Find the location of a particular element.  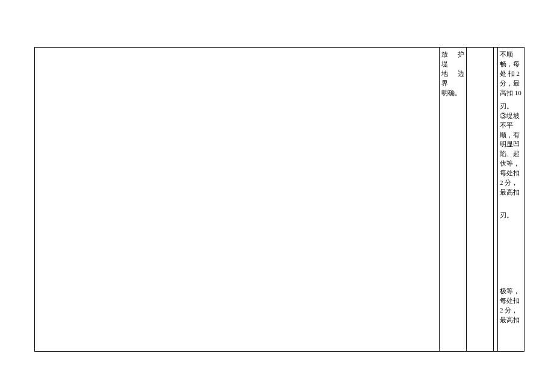

deduction-para-2: ③堤坡不平顺，有明显凹陷、起伏等，每处扣 2 分，最高扣 is located at coordinates (511, 154).